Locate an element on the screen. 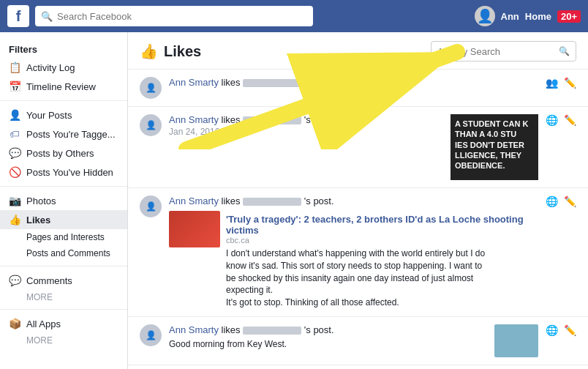  likes-icon: 👍 is located at coordinates (15, 220).